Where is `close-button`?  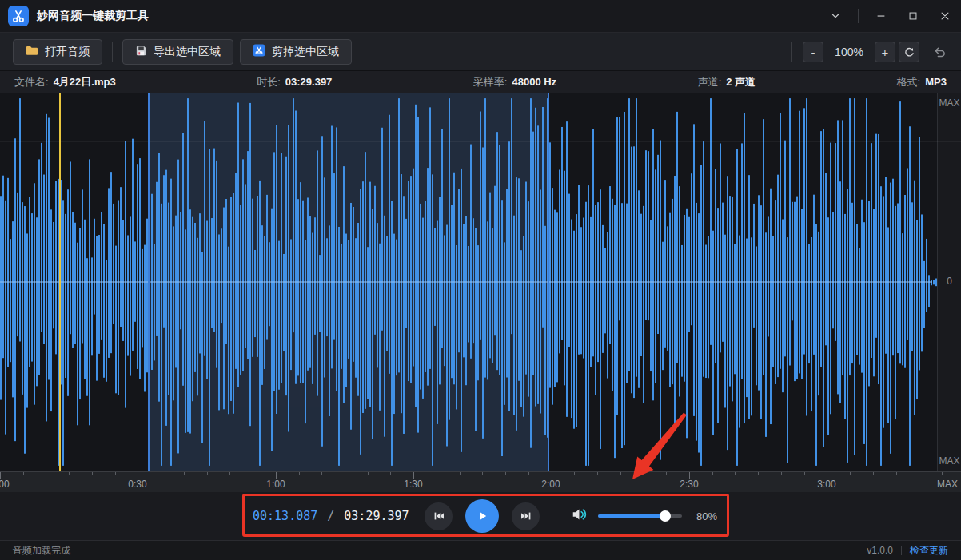 close-button is located at coordinates (945, 16).